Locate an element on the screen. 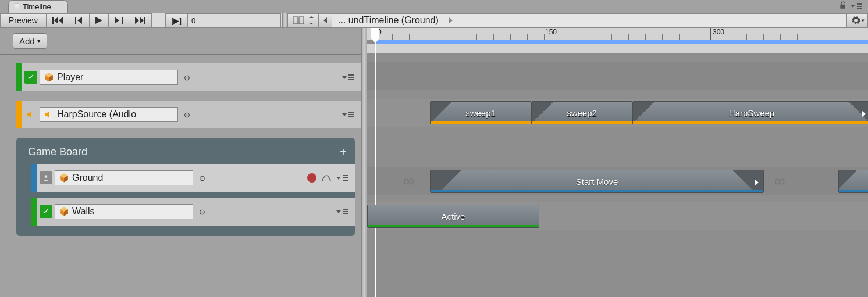 This screenshot has width=868, height=297. add-label: Add is located at coordinates (27, 41).